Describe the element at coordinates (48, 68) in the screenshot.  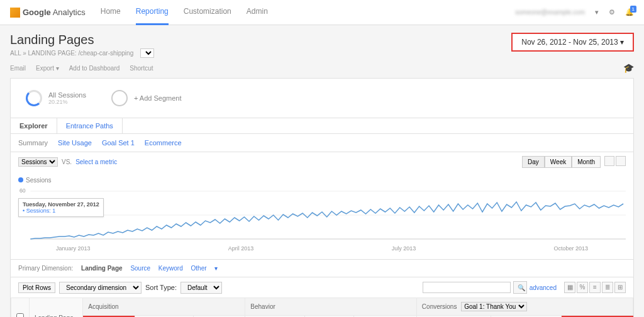
I see `export-button: Export ▾` at that location.